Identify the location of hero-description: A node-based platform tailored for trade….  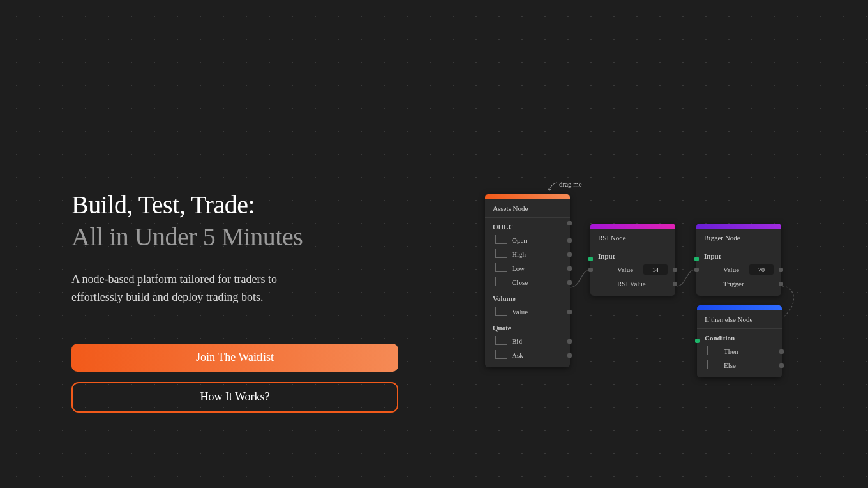
(199, 289).